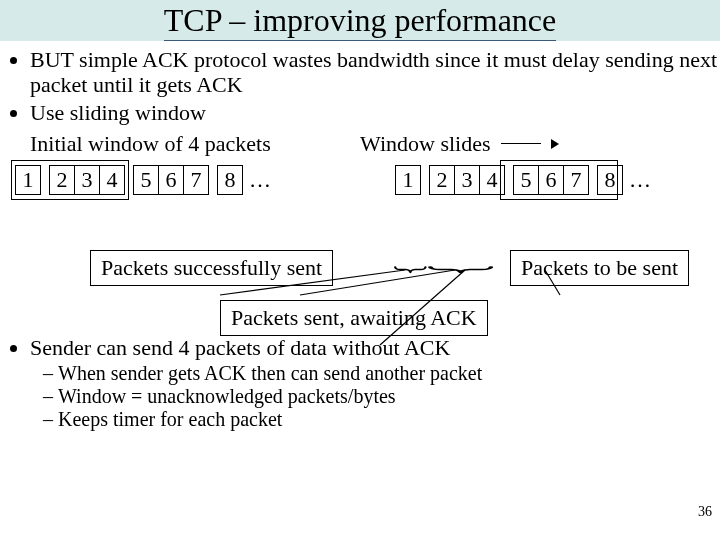  Describe the element at coordinates (523, 180) in the screenshot. I see `packet-row-right: 1 2 3 4 5 6 7 8 …` at that location.